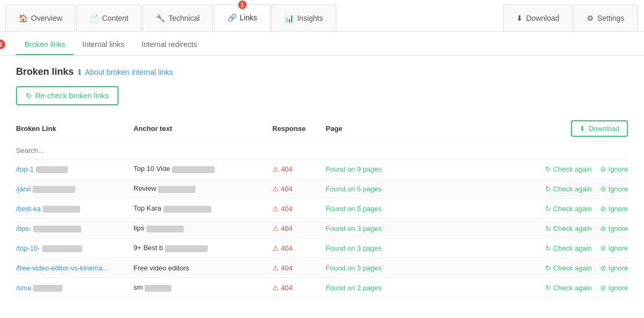 The height and width of the screenshot is (318, 644). I want to click on tab-links-label: Links, so click(249, 18).